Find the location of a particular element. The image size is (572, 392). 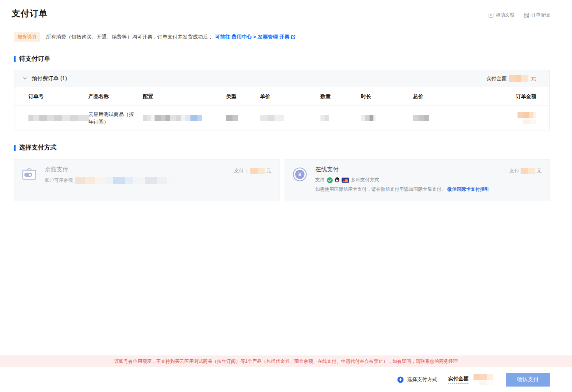

redacted-unit-price is located at coordinates (272, 118).